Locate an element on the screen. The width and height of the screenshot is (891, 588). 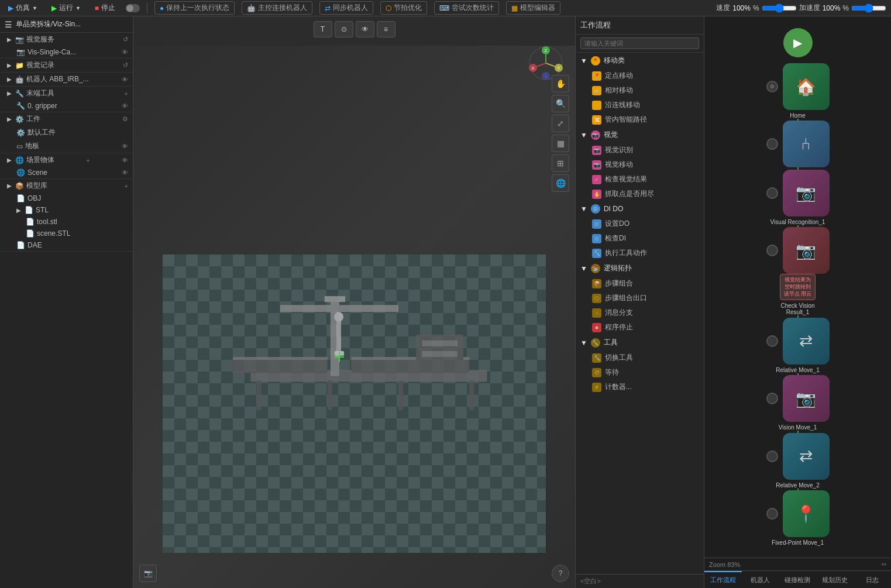
section-model-lib: ▶ 📦 模型库 + 📄 OBJ ▶ 📄 STL 📄 tool.stl 📄 sce… is located at coordinates (67, 215).